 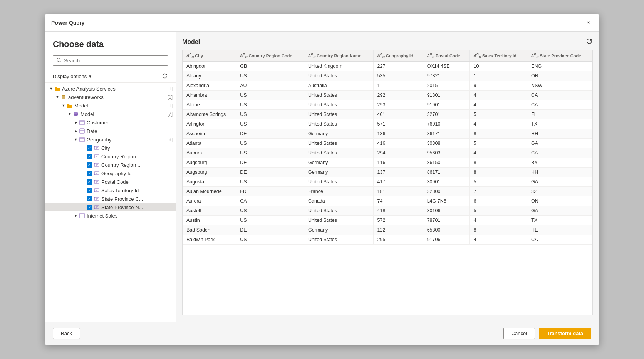 What do you see at coordinates (89, 199) in the screenshot?
I see `checkbox-spcode` at bounding box center [89, 199].